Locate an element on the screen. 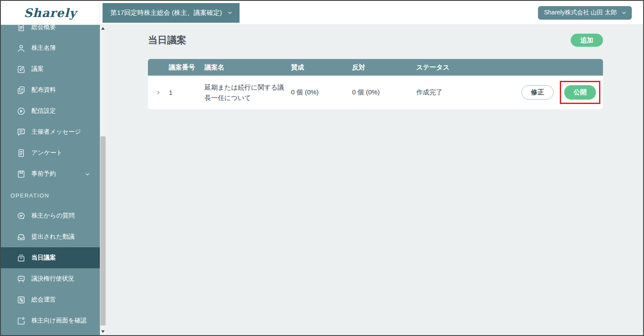 This screenshot has width=644, height=336. sidebar-item-agenda: 議案 is located at coordinates (51, 69).